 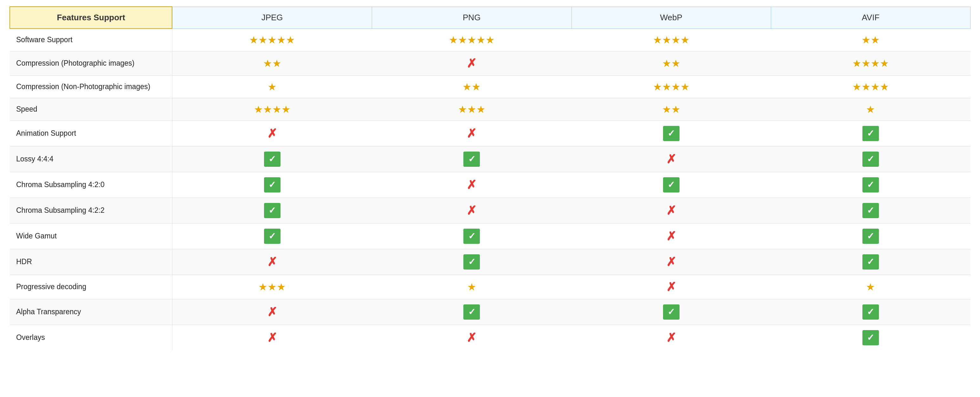 I want to click on value-cell-6-3: ✓, so click(x=870, y=185).